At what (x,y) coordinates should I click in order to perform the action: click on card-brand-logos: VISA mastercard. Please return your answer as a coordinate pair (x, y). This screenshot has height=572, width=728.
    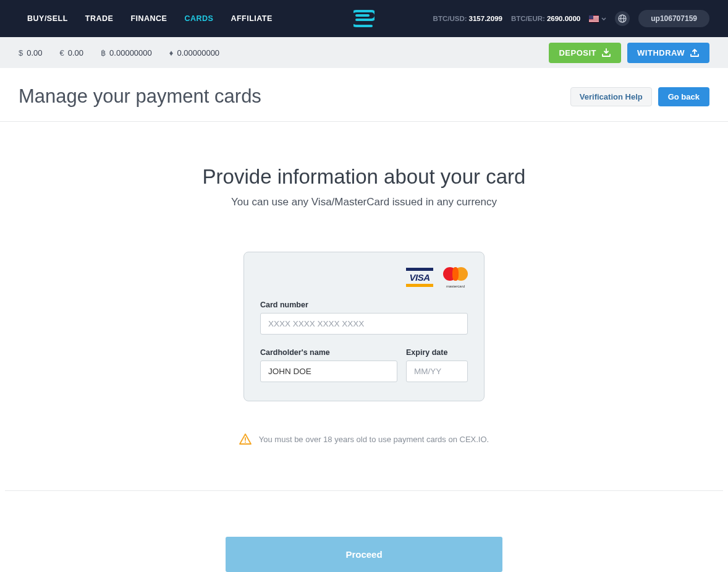
    Looking at the image, I should click on (364, 277).